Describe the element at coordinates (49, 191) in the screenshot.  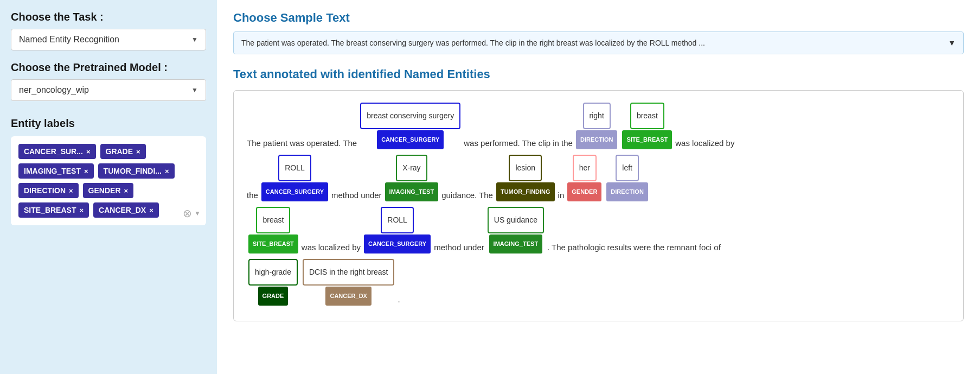
I see `entity-tag-direction: DIRECTION ×` at that location.